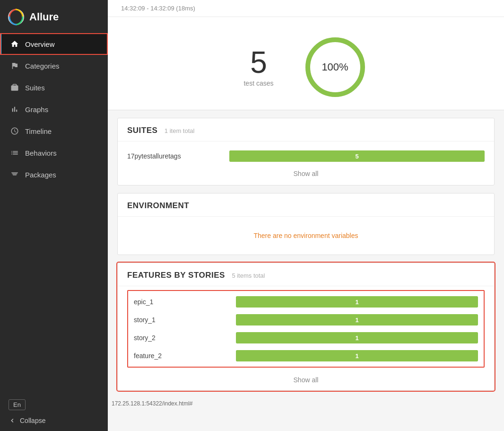 This screenshot has height=431, width=504. I want to click on suites-card-title: SUITES, so click(142, 131).